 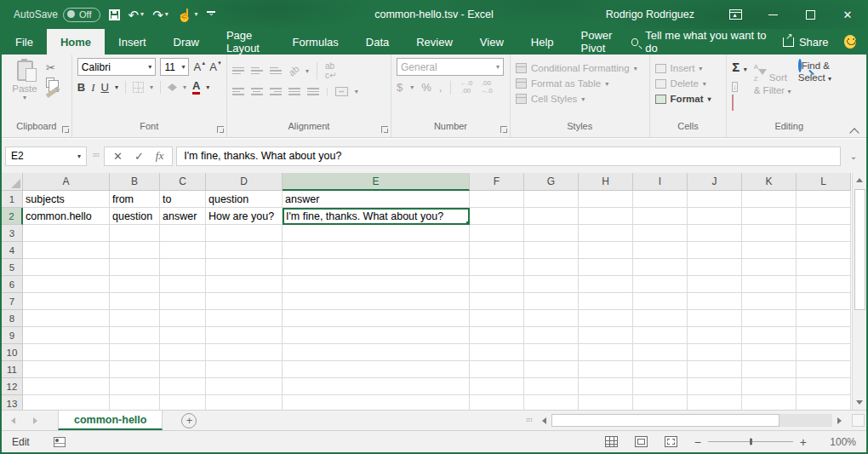 What do you see at coordinates (715, 182) in the screenshot?
I see `column-header-J: J` at bounding box center [715, 182].